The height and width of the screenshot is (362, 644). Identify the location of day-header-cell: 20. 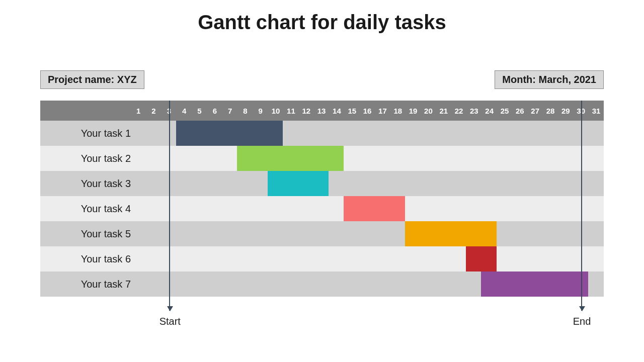
(428, 111).